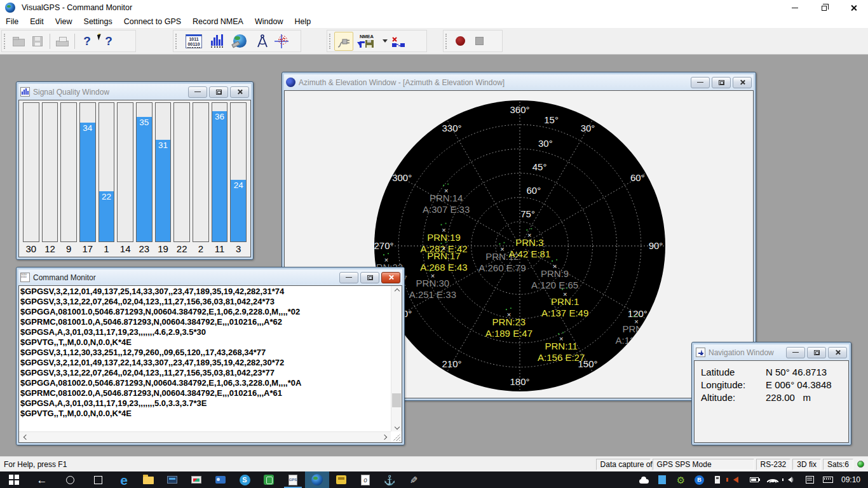 Image resolution: width=868 pixels, height=488 pixels. Describe the element at coordinates (434, 8) in the screenshot. I see `main-titlebar: VisualGPS - Command Monitor` at that location.